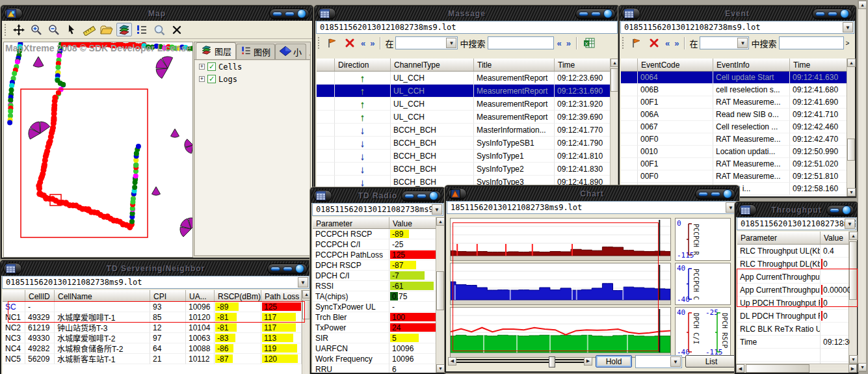 This screenshot has width=868, height=374. Describe the element at coordinates (853, 271) in the screenshot. I see `scrollbar-thumb` at that location.